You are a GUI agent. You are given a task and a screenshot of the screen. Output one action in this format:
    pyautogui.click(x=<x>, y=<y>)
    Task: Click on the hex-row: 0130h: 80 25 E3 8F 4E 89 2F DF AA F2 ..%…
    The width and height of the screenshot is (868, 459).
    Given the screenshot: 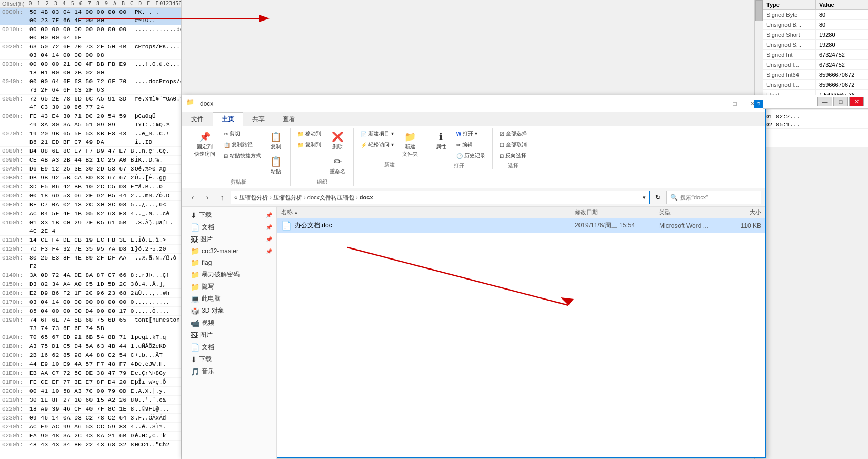 What is the action you would take?
    pyautogui.click(x=91, y=262)
    